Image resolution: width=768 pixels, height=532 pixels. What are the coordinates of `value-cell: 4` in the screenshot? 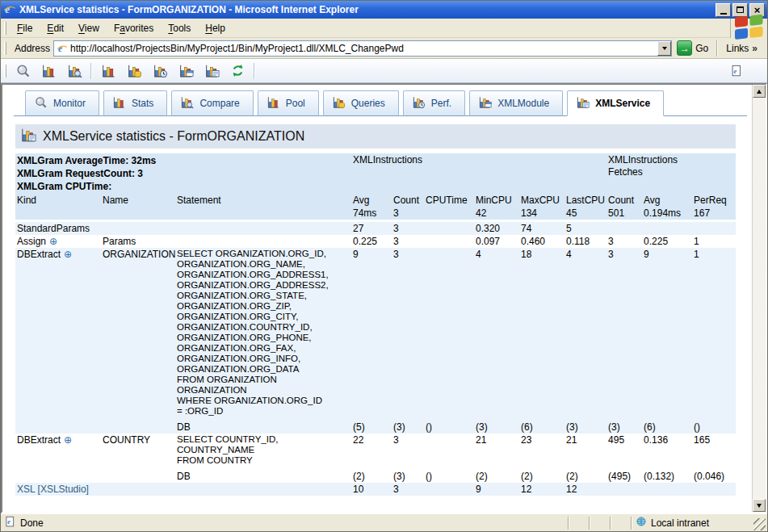 It's located at (497, 333).